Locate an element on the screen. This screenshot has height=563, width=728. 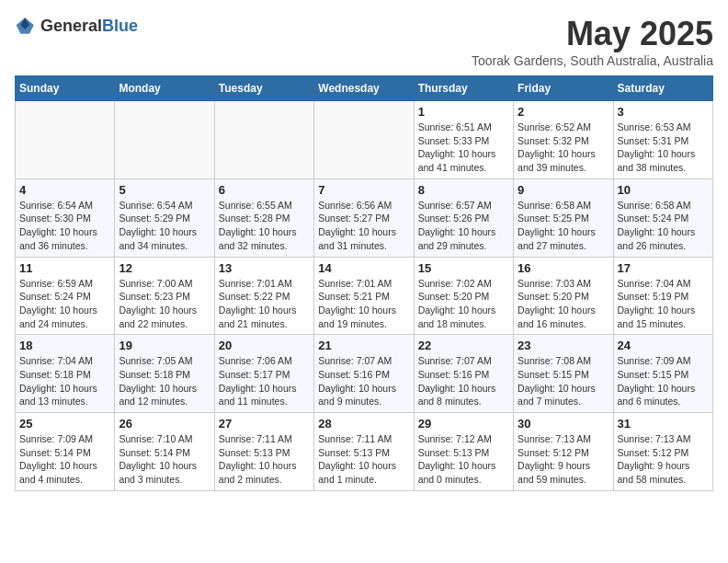
day-number: 9 is located at coordinates (563, 190).